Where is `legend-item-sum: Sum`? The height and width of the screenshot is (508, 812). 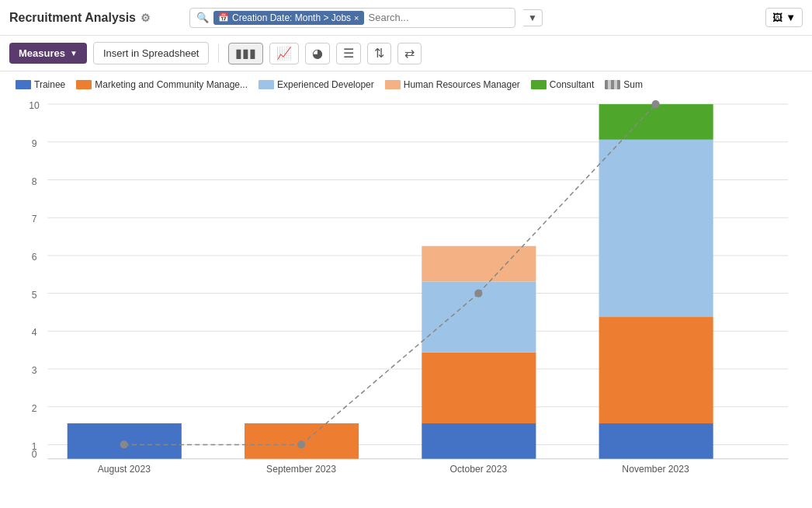 legend-item-sum: Sum is located at coordinates (624, 85).